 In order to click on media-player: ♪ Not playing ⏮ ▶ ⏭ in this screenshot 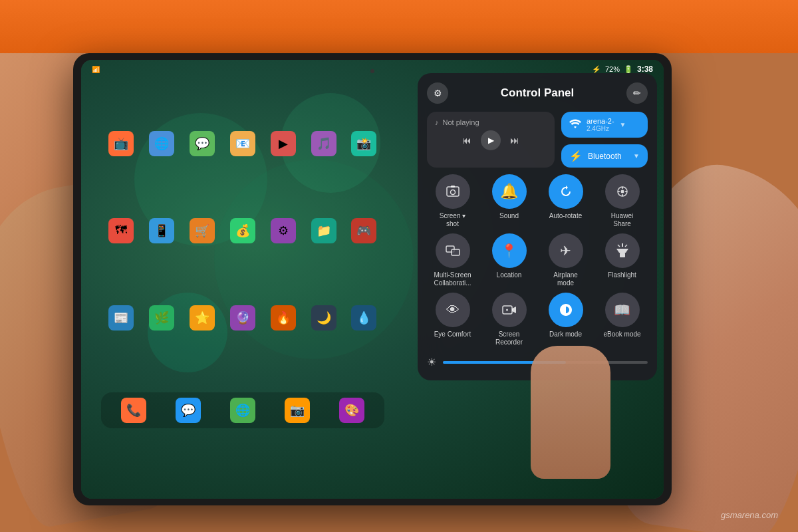, I will do `click(491, 140)`.